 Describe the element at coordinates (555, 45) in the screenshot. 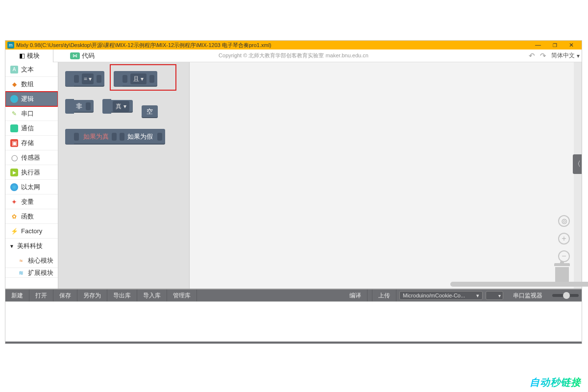

I see `maximize-button: ❐` at that location.